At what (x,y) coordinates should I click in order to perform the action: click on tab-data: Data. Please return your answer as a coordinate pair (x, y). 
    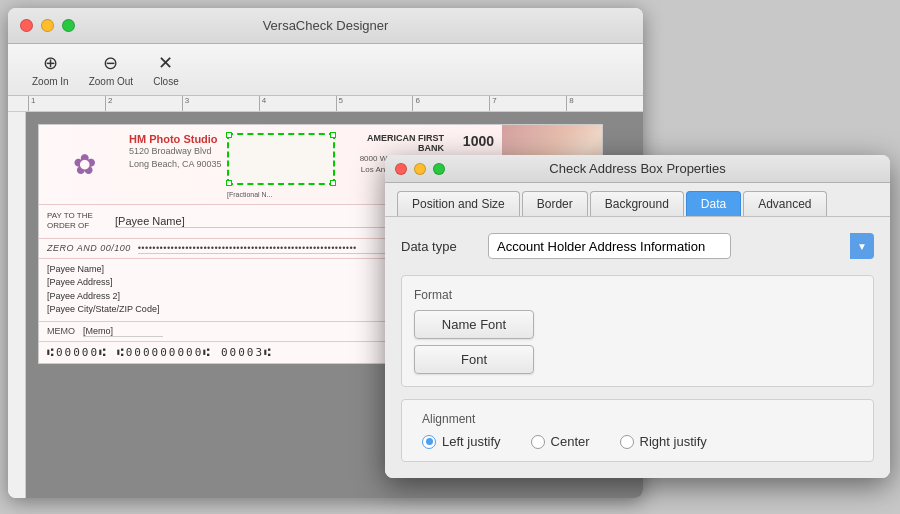
    Looking at the image, I should click on (714, 204).